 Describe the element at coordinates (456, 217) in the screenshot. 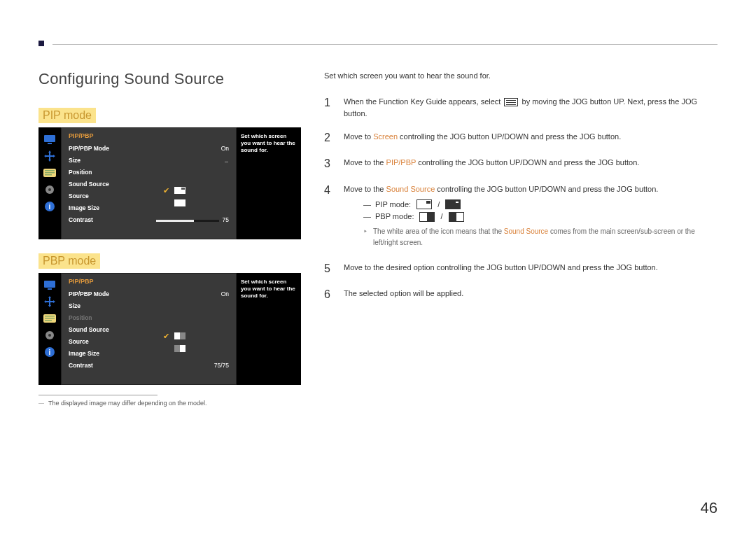

I see `pbp-right-icon` at that location.